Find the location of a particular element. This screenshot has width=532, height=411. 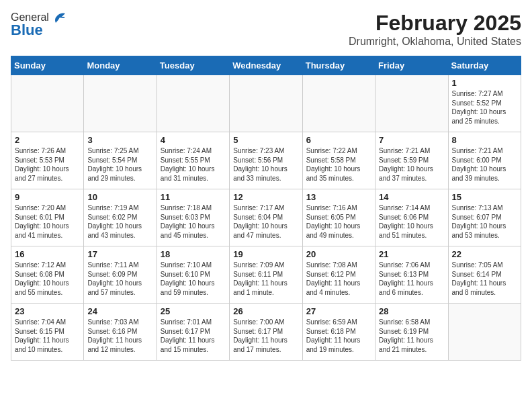

day-of-week-header: Friday is located at coordinates (412, 66).